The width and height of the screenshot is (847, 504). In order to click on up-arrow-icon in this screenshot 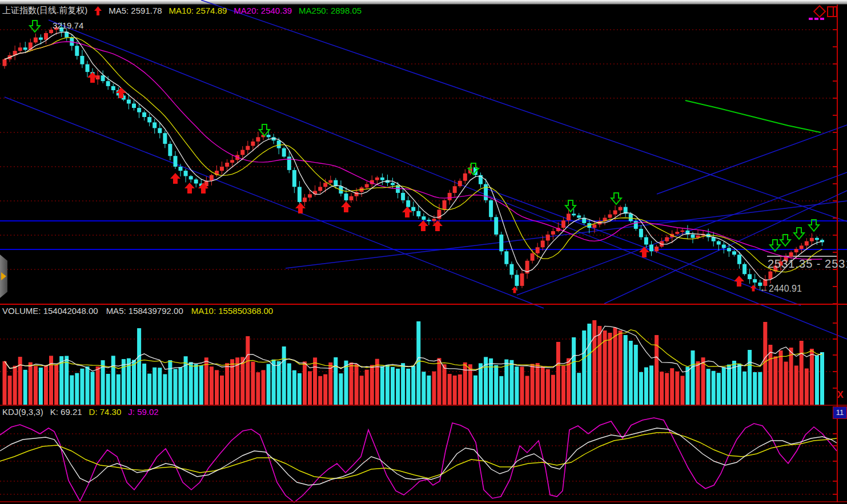, I will do `click(98, 11)`.